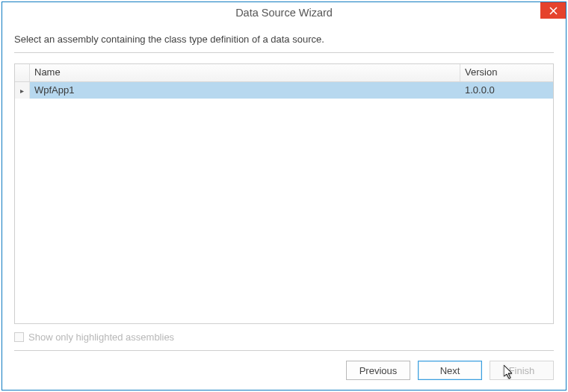 The width and height of the screenshot is (568, 392). I want to click on column-header-version: Version, so click(507, 73).